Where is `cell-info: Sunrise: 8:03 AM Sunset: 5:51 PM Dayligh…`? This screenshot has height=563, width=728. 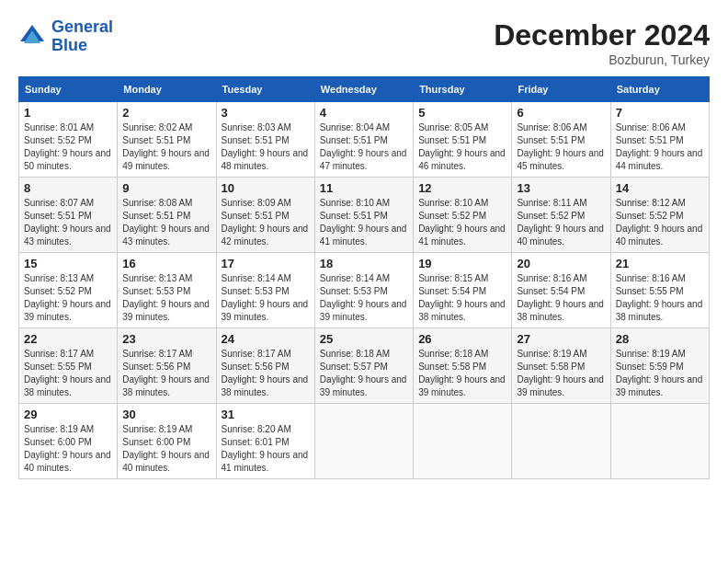
cell-info: Sunrise: 8:03 AM Sunset: 5:51 PM Dayligh… is located at coordinates (266, 147).